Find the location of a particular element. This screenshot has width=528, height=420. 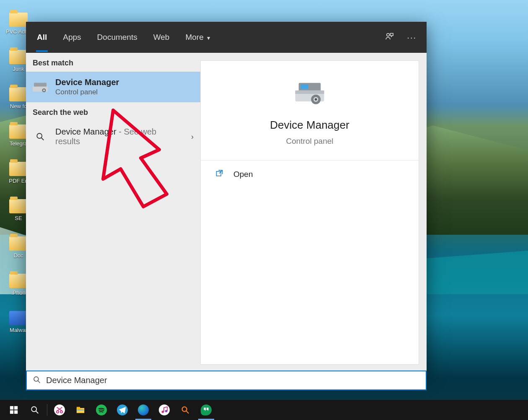

taskbar-telegram is located at coordinates (122, 410).